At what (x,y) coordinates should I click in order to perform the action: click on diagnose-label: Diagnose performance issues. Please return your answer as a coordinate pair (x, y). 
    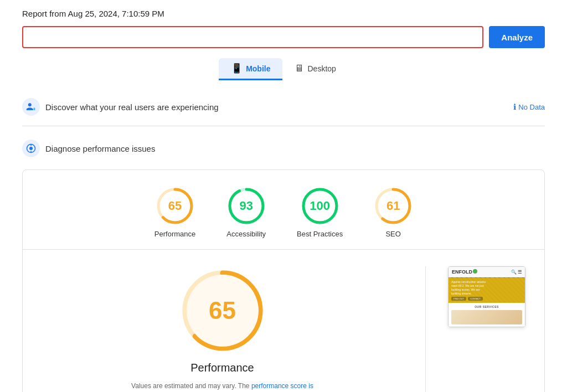
    Looking at the image, I should click on (100, 148).